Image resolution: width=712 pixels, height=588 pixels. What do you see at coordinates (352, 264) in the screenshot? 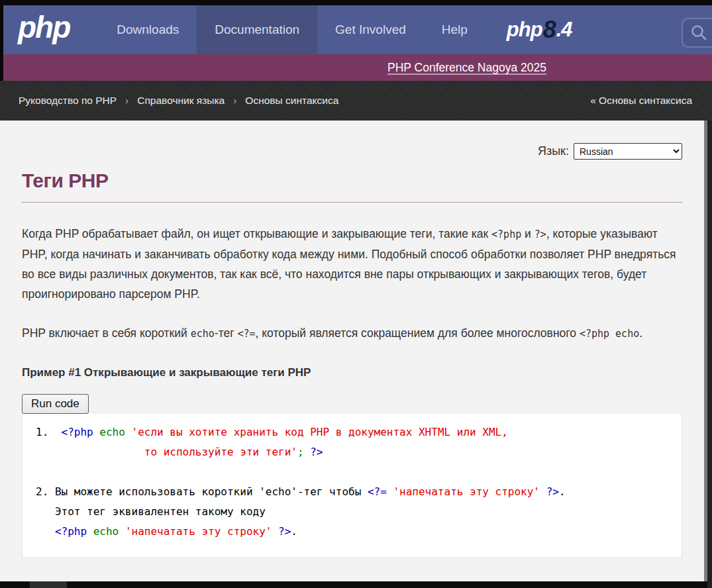
I see `paragraph-1: Когда PHP обрабатывает файл, он ищет отк…` at bounding box center [352, 264].